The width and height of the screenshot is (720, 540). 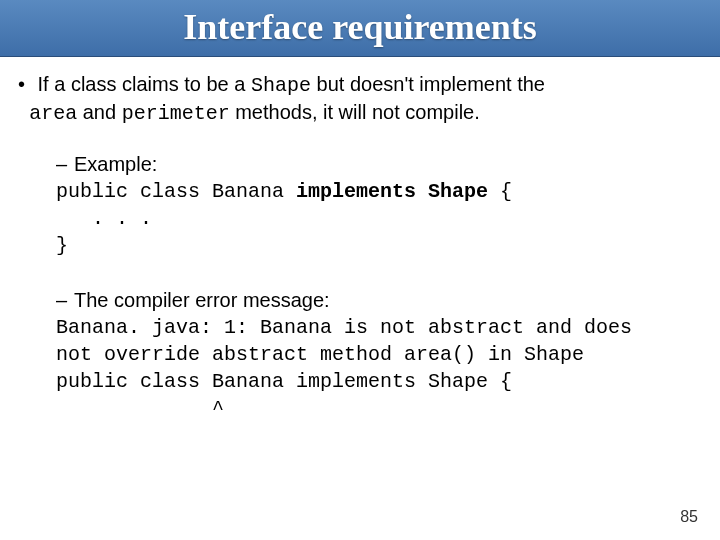 What do you see at coordinates (360, 28) in the screenshot?
I see `title-bar: Interface requirements` at bounding box center [360, 28].